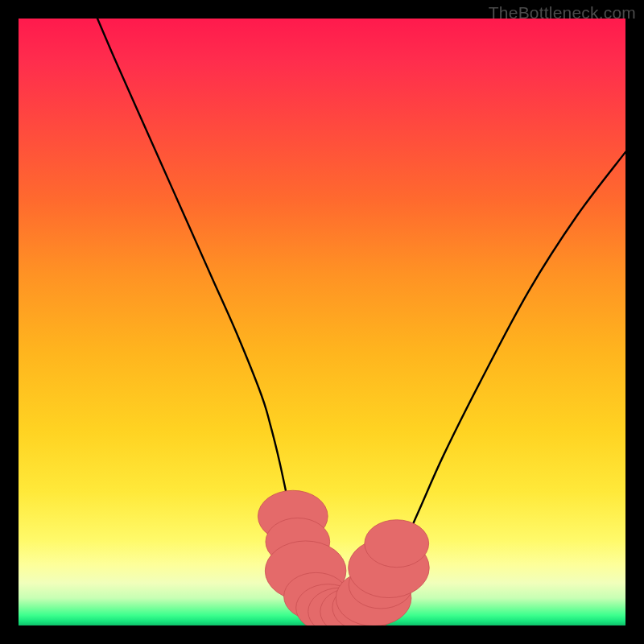 The height and width of the screenshot is (644, 644). I want to click on data-markers, so click(343, 558).